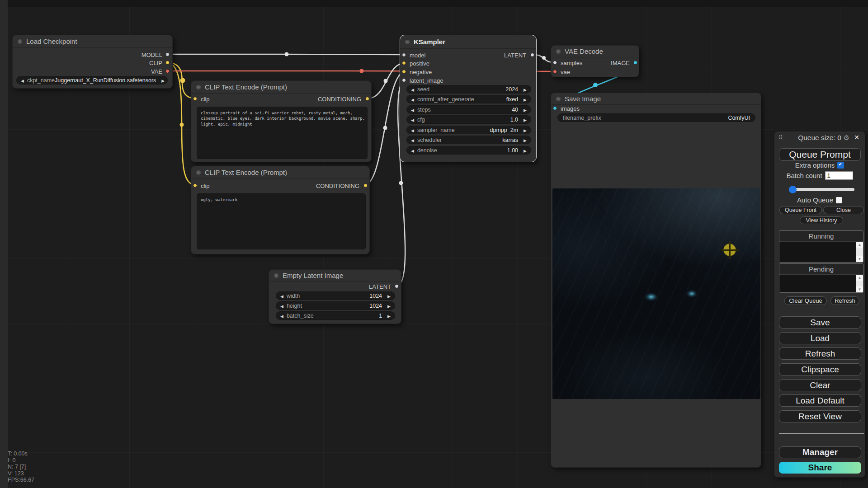 The width and height of the screenshot is (868, 488). Describe the element at coordinates (857, 137) in the screenshot. I see `close-panel-icon: ✕` at that location.